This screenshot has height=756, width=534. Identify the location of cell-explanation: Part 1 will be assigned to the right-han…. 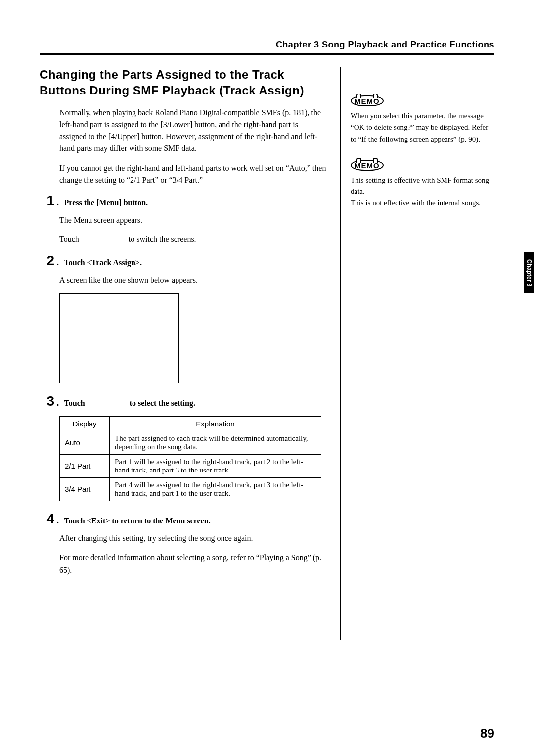
(216, 466).